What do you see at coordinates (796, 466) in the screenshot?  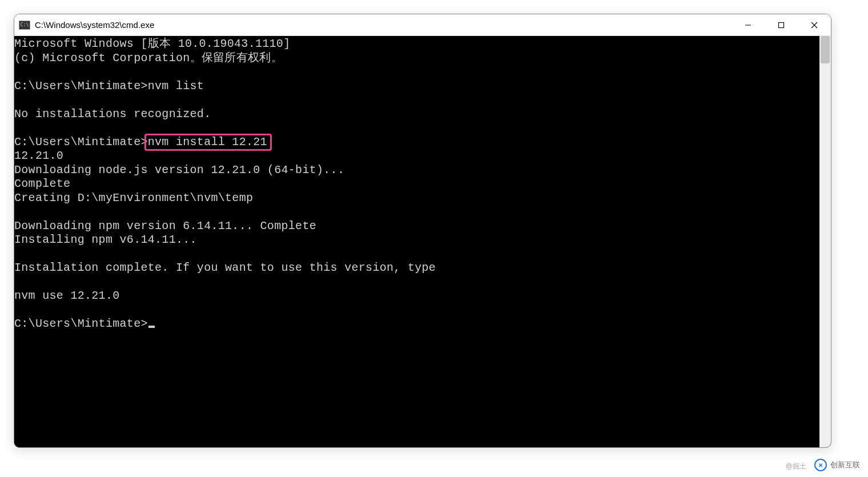 I see `watermark-prefix: @掘土` at bounding box center [796, 466].